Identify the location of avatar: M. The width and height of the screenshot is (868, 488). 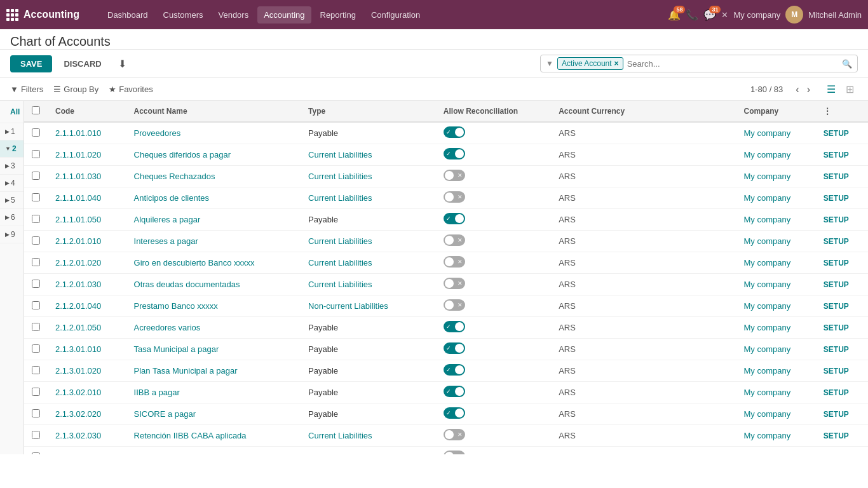
(794, 15).